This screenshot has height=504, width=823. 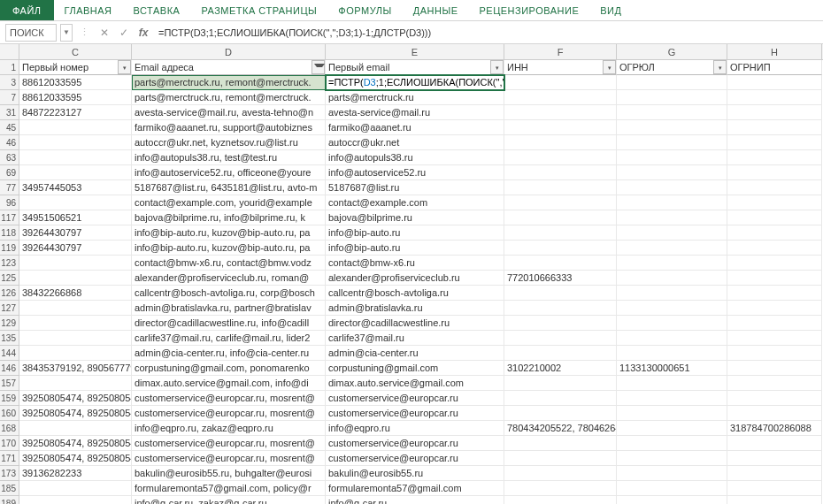 What do you see at coordinates (10, 324) in the screenshot?
I see `row-header: 129` at bounding box center [10, 324].